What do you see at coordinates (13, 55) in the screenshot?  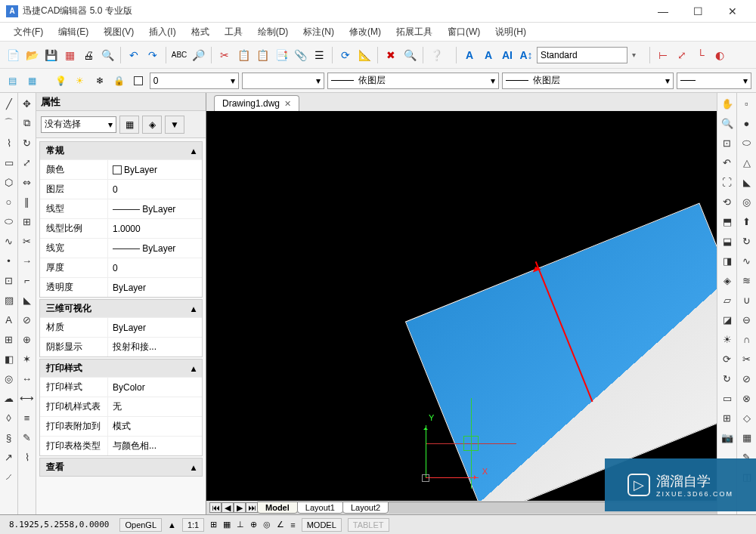 I see `new-file-icon: 📄` at bounding box center [13, 55].